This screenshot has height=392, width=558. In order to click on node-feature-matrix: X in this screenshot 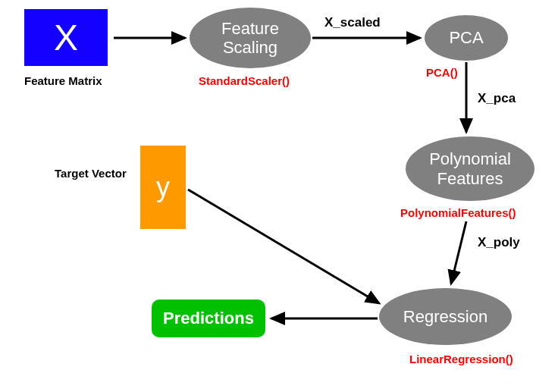, I will do `click(66, 38)`.